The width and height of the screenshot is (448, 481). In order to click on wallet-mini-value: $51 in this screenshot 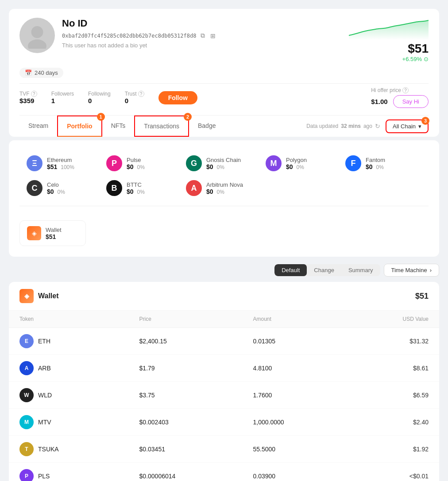, I will do `click(54, 237)`.